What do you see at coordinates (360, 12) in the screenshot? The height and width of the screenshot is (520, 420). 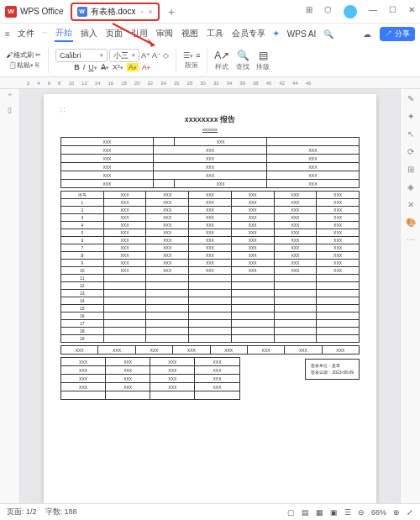 I see `window-controls: ⊞ ⬡ — ☐ ✕` at bounding box center [360, 12].